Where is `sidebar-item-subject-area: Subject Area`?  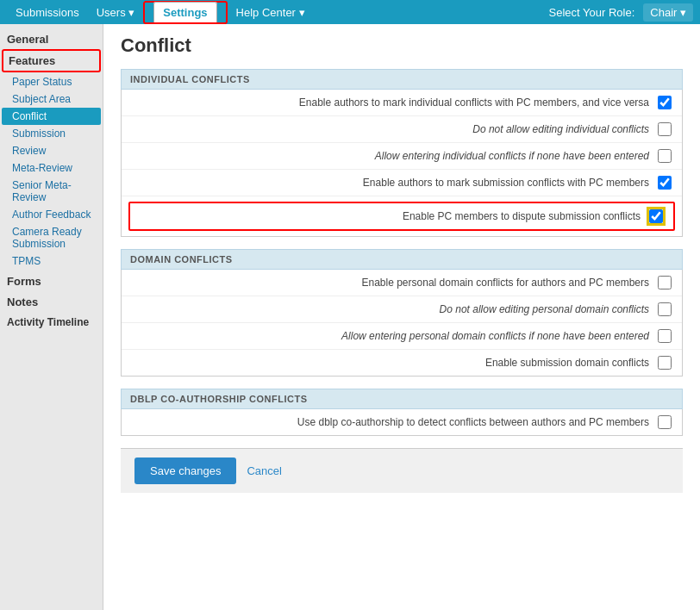
sidebar-item-subject-area: Subject Area is located at coordinates (52, 99).